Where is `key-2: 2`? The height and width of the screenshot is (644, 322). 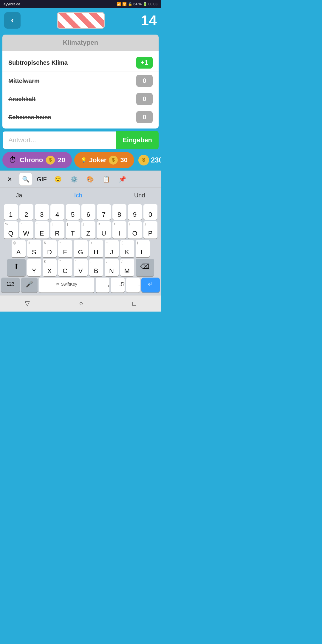 key-2: 2 is located at coordinates (26, 212).